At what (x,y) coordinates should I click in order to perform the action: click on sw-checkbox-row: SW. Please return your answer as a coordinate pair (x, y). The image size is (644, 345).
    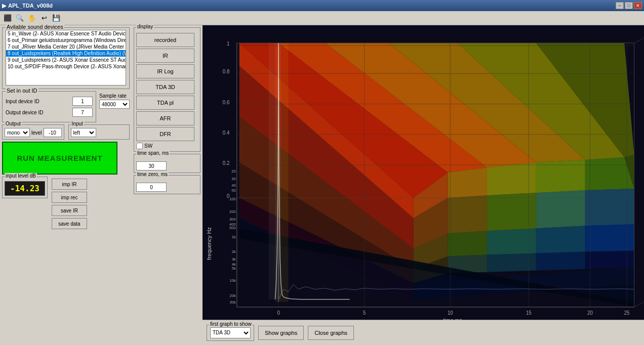
    Looking at the image, I should click on (167, 146).